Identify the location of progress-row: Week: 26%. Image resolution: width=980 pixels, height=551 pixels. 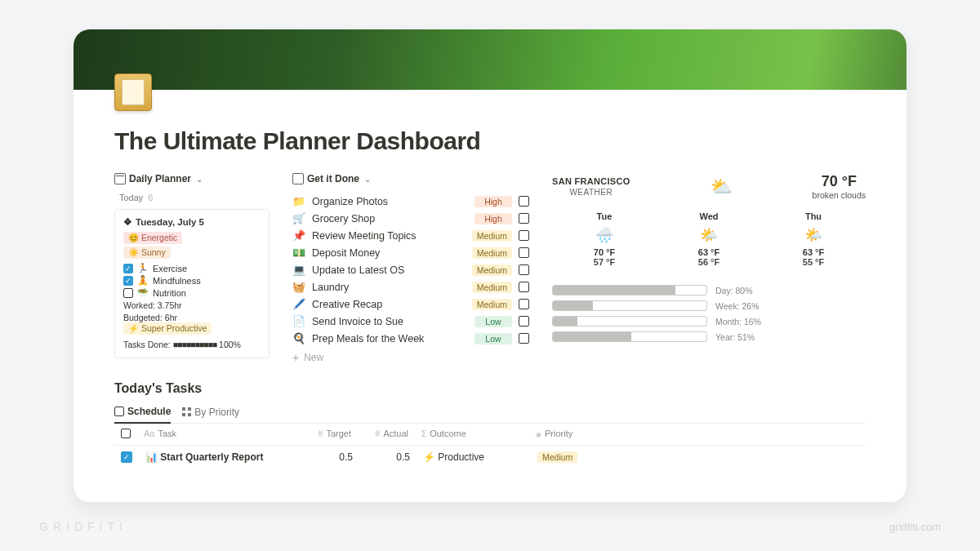
(709, 305).